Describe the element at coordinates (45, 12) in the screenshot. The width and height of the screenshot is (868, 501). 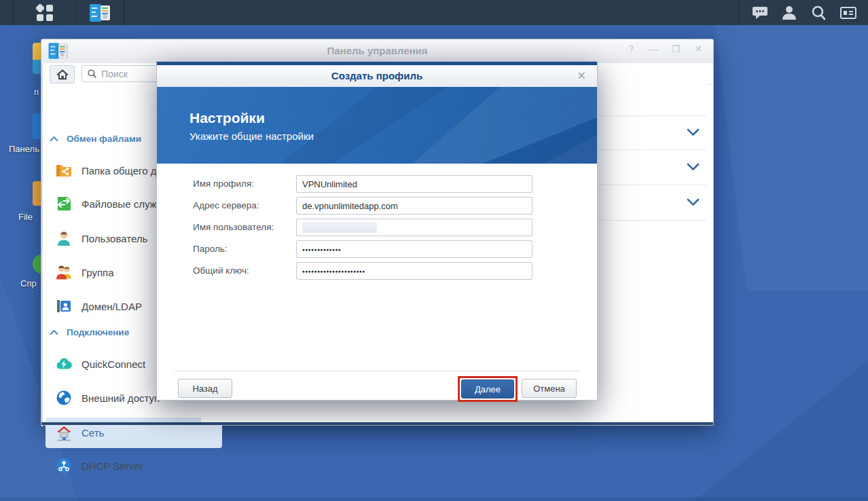
I see `main-menu-button` at that location.